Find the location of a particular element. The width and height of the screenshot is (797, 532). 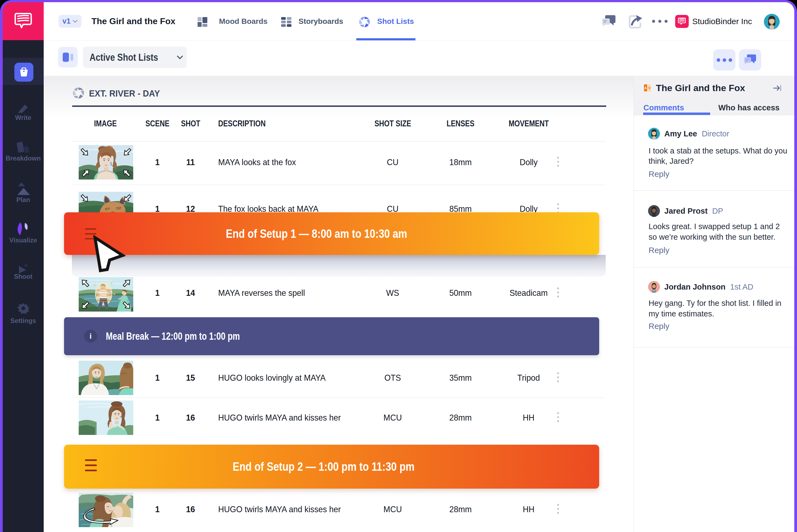

svg-text: V is located at coordinates (649, 88).